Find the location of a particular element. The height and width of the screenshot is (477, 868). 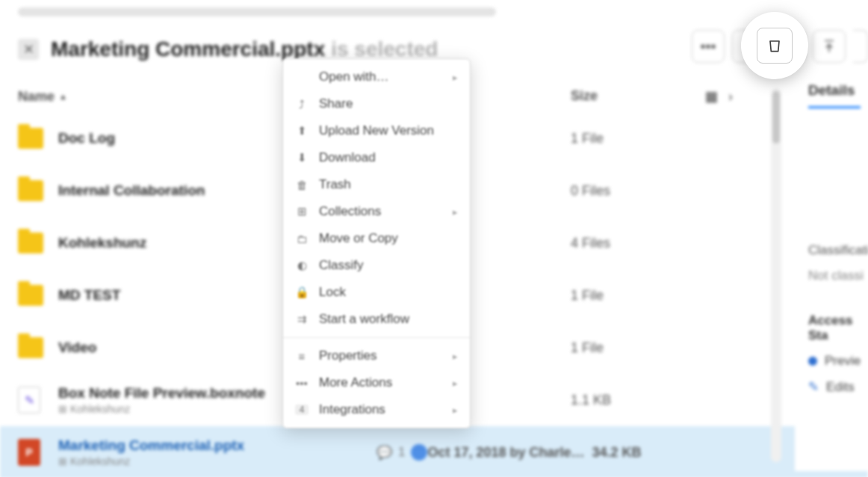

ctx-open-with: Open with…▸ is located at coordinates (376, 77).